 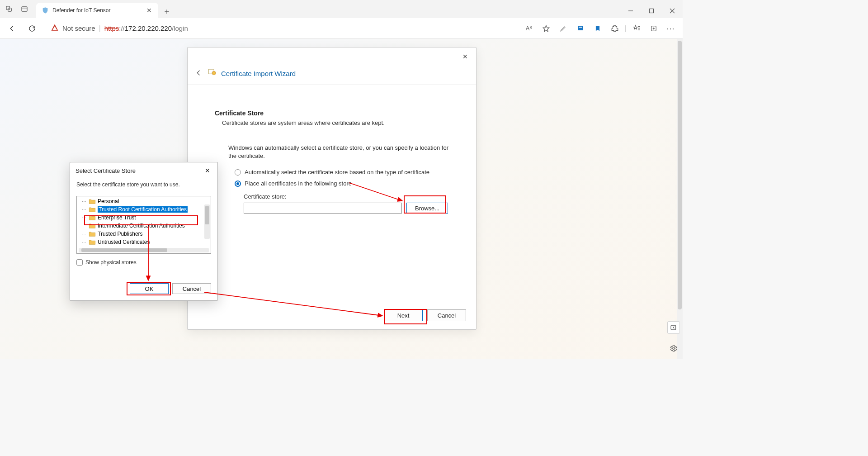 I want to click on more-menu-icon: ⋯, so click(x=671, y=28).